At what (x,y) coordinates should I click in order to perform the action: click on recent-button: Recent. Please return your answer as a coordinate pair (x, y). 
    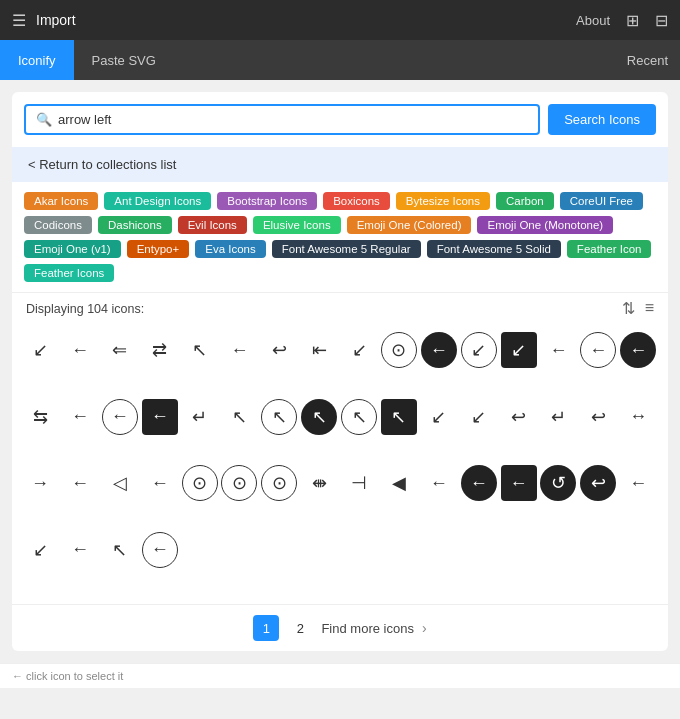
    Looking at the image, I should click on (648, 60).